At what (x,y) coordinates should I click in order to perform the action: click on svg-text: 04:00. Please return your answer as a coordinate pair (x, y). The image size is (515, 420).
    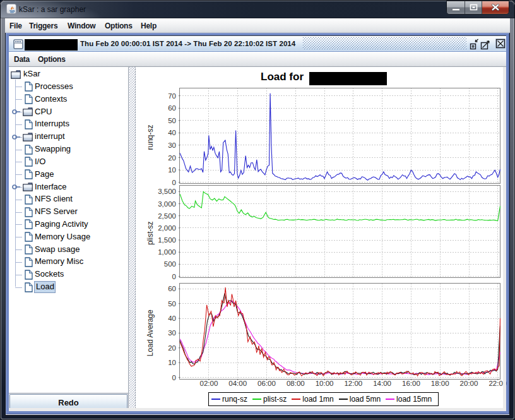
    Looking at the image, I should click on (237, 383).